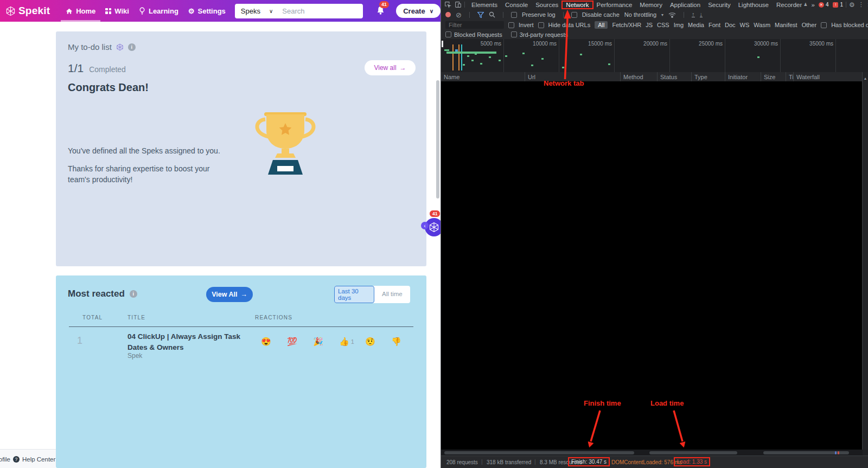 Image resolution: width=868 pixels, height=468 pixels. I want to click on reaction-heart-eyes: 😍, so click(274, 342).